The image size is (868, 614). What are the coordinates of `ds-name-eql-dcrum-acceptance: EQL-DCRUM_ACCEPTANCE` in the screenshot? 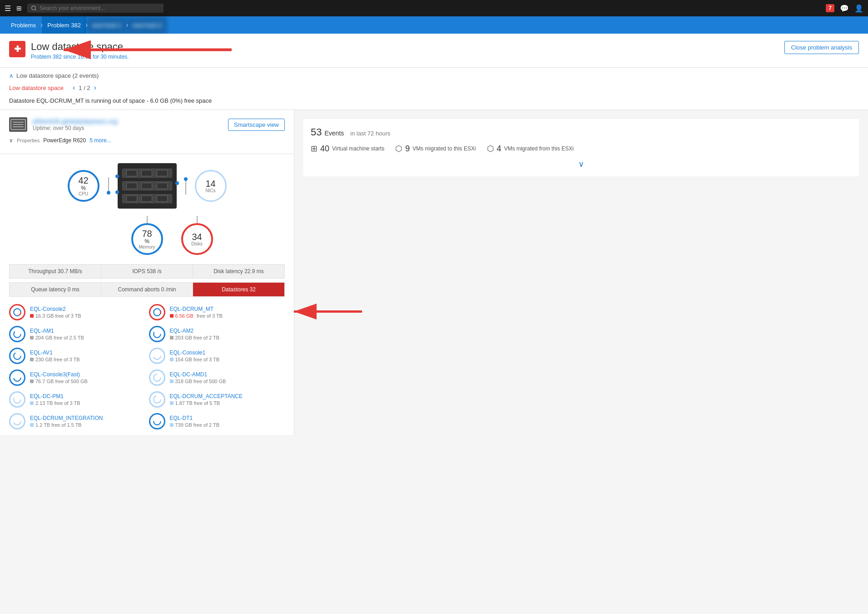 It's located at (206, 396).